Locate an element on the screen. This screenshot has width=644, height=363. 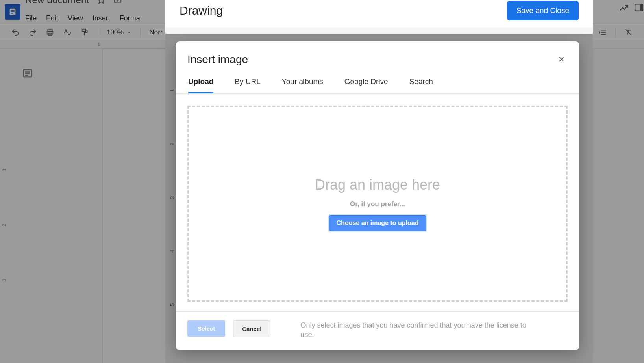
close-button: × is located at coordinates (561, 59).